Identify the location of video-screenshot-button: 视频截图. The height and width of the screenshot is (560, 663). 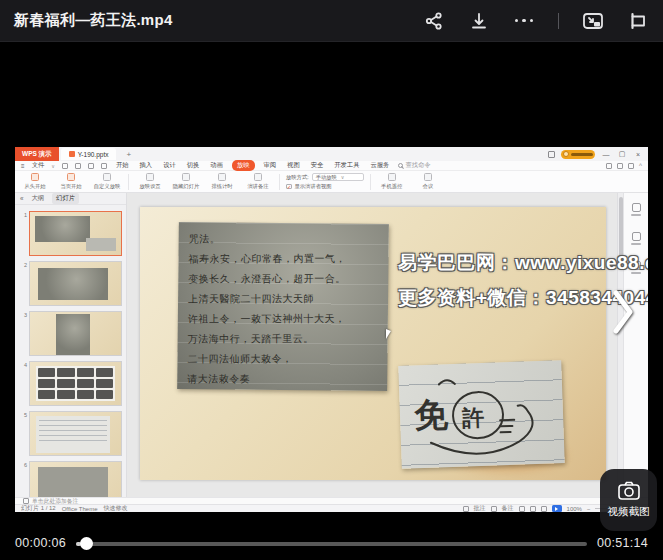
(628, 500).